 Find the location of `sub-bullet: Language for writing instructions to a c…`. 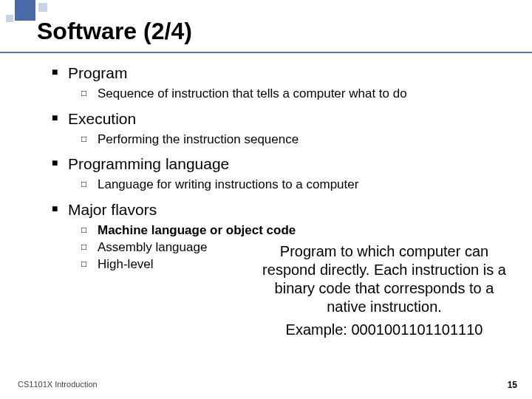

sub-bullet: Language for writing instructions to a c… is located at coordinates (228, 185).